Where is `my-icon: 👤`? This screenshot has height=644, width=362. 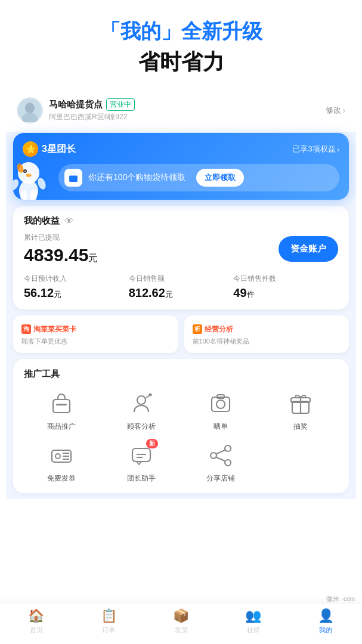
my-icon: 👤 is located at coordinates (326, 616).